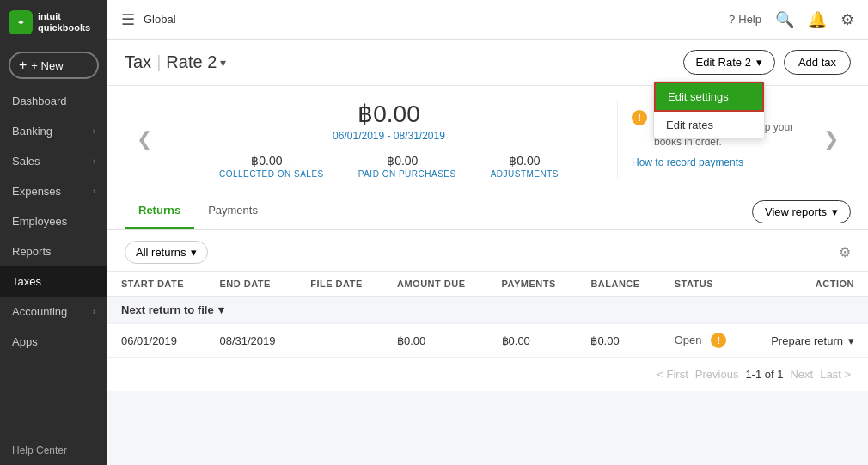 Image resolution: width=868 pixels, height=465 pixels. Describe the element at coordinates (619, 284) in the screenshot. I see `col-balance: BALANCE` at that location.